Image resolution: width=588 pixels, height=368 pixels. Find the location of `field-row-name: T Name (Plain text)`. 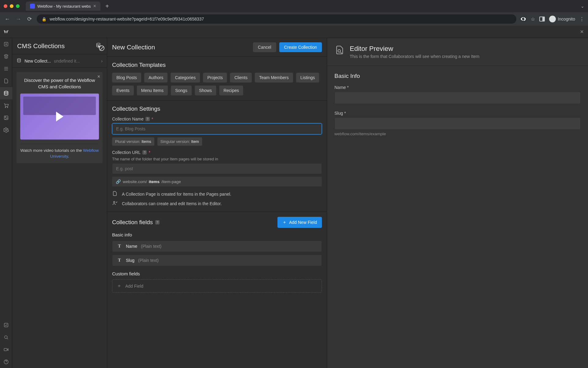

field-row-name: T Name (Plain text) is located at coordinates (217, 246).